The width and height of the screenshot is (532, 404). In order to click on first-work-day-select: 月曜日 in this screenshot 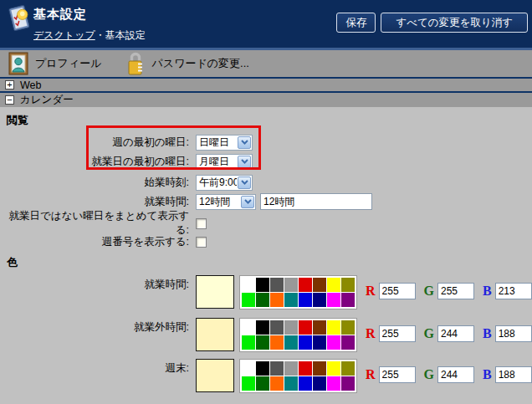, I will do `click(224, 162)`.